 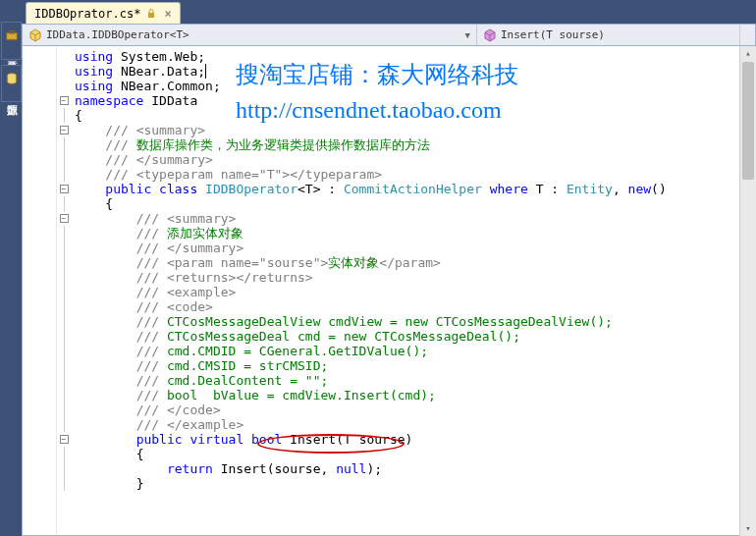 I want to click on method-icon, so click(x=490, y=35).